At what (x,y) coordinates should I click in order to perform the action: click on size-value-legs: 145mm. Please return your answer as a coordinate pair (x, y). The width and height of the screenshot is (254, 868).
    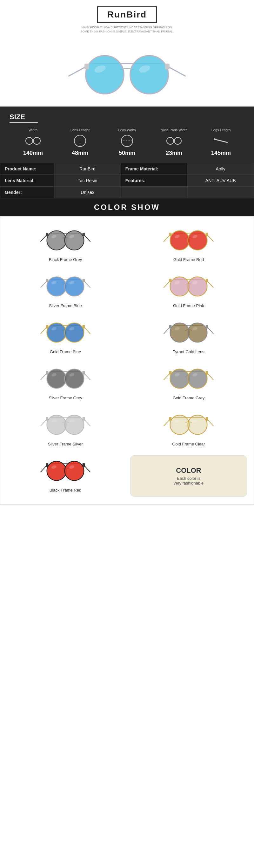
    Looking at the image, I should click on (221, 153).